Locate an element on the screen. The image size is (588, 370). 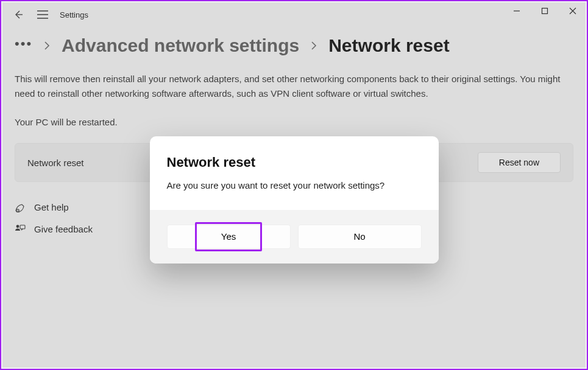
dialog-title: Network reset is located at coordinates (294, 162).